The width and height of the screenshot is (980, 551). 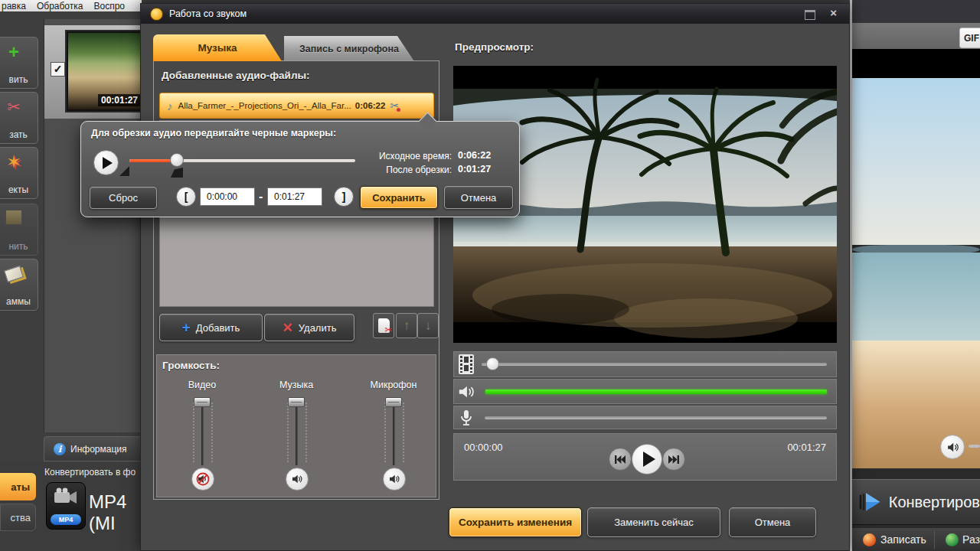 What do you see at coordinates (916, 502) in the screenshot?
I see `convert-big-button: Конвертиров` at bounding box center [916, 502].